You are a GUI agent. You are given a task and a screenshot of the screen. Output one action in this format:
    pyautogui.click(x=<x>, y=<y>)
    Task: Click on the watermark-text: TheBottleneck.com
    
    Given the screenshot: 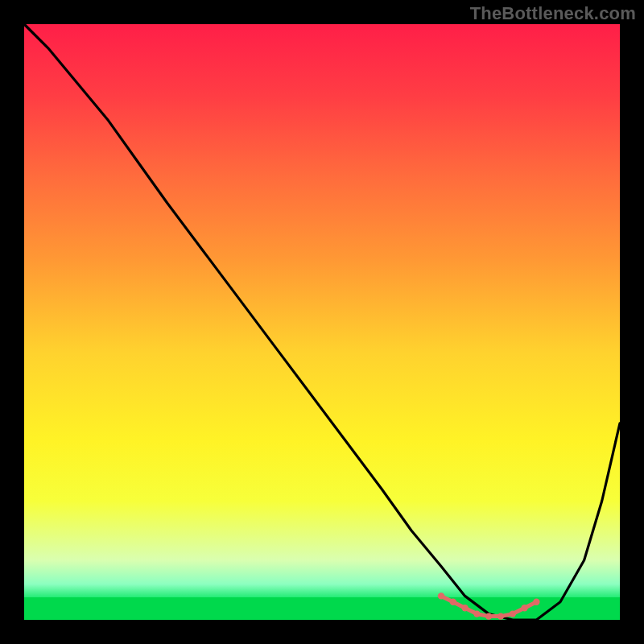 What is the action you would take?
    pyautogui.click(x=553, y=14)
    